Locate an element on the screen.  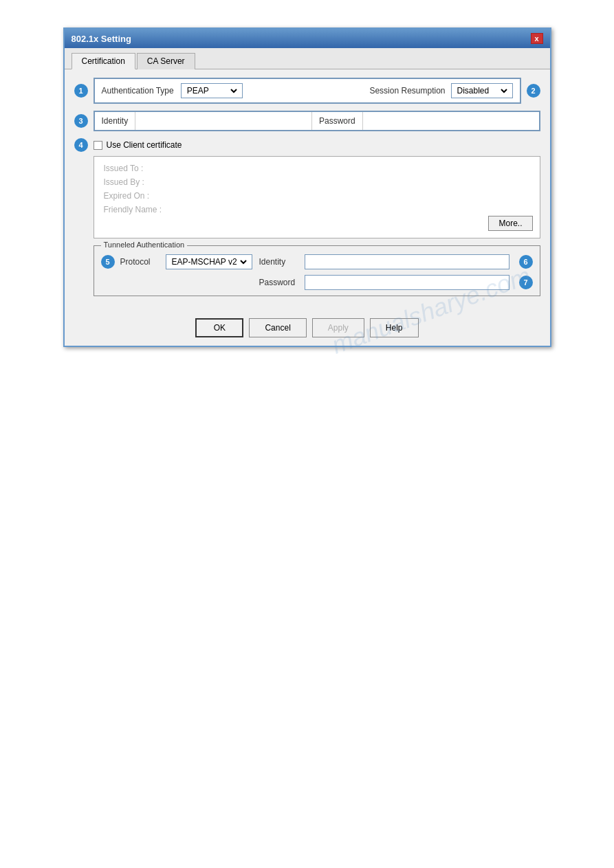
cancel-button: Cancel is located at coordinates (278, 328).